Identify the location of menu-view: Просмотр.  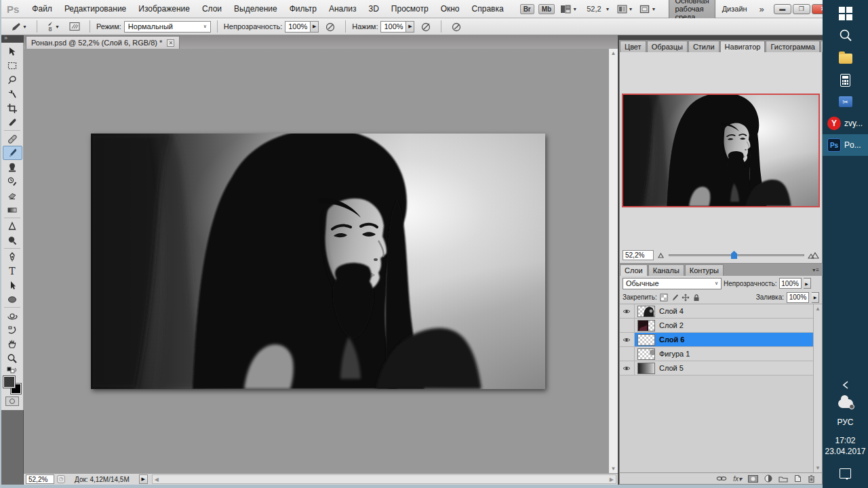
(410, 9).